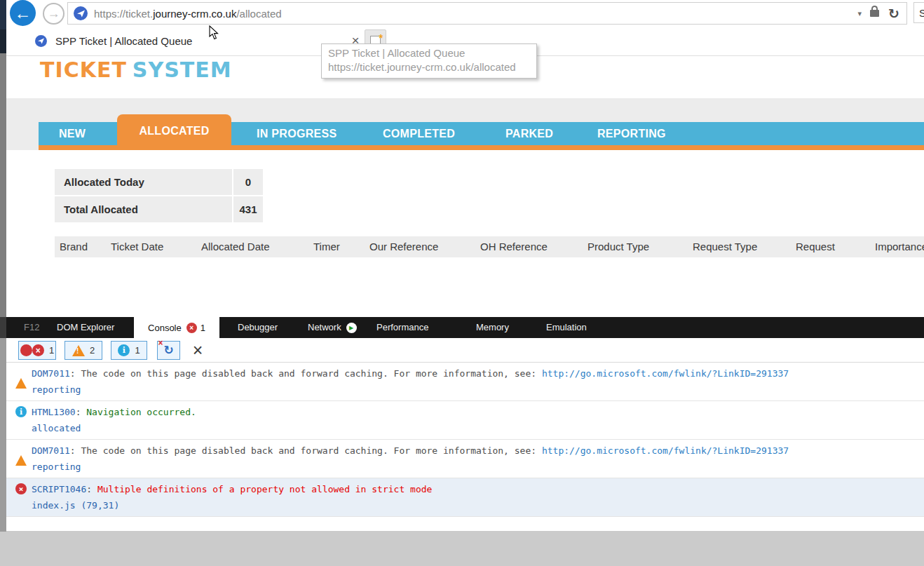 The width and height of the screenshot is (924, 566). I want to click on desktop-background-strip, so click(462, 548).